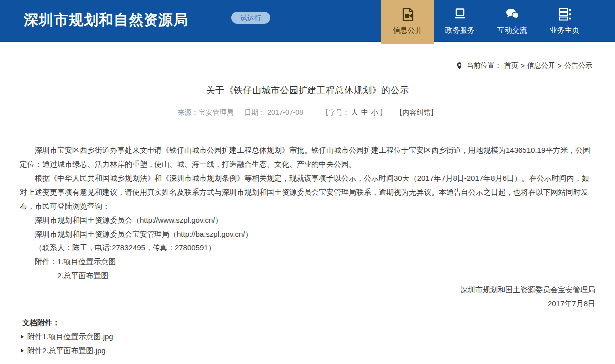  What do you see at coordinates (460, 14) in the screenshot?
I see `laptop-icon` at bounding box center [460, 14].